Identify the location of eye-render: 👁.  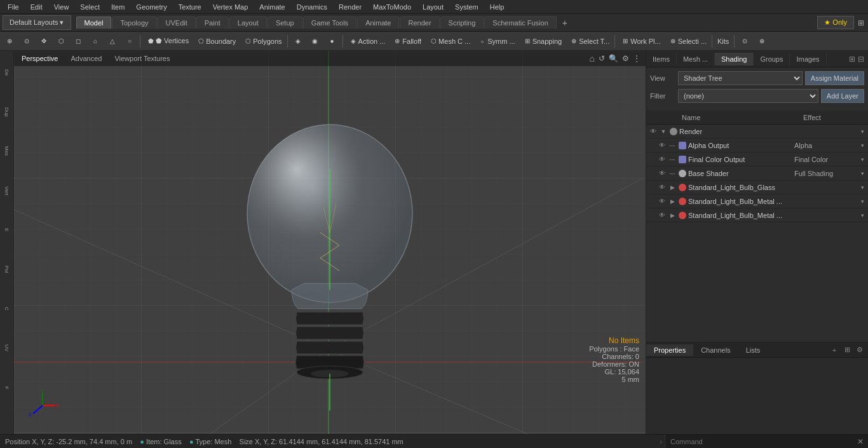
(653, 132).